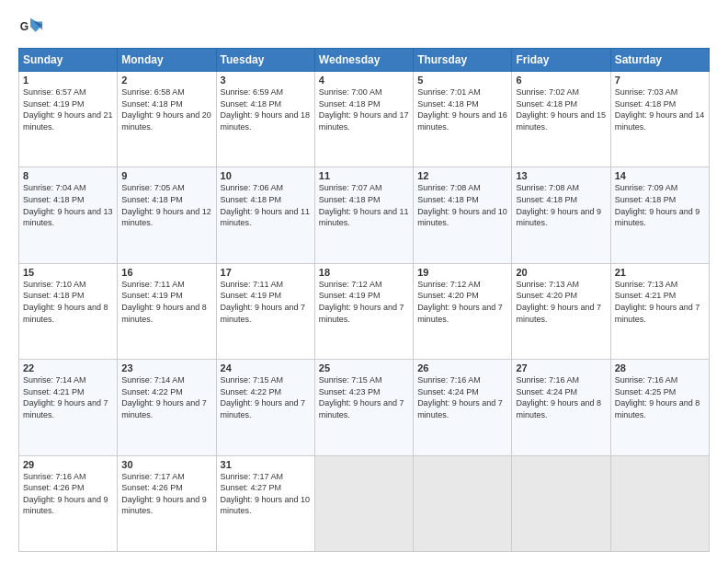 The width and height of the screenshot is (728, 563). I want to click on day-number: 15, so click(68, 272).